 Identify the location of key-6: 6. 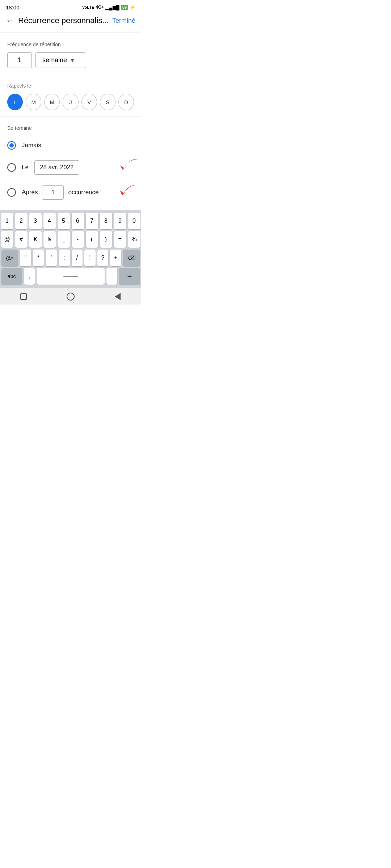
(78, 221).